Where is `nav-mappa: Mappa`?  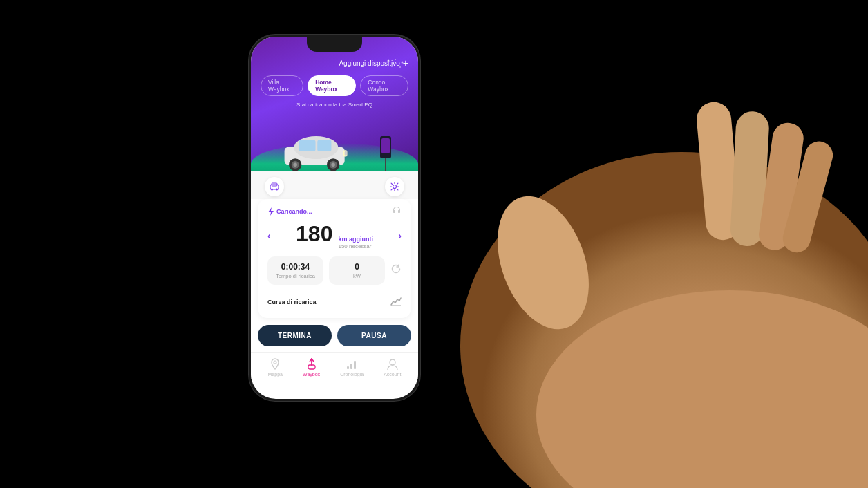
nav-mappa: Mappa is located at coordinates (275, 368).